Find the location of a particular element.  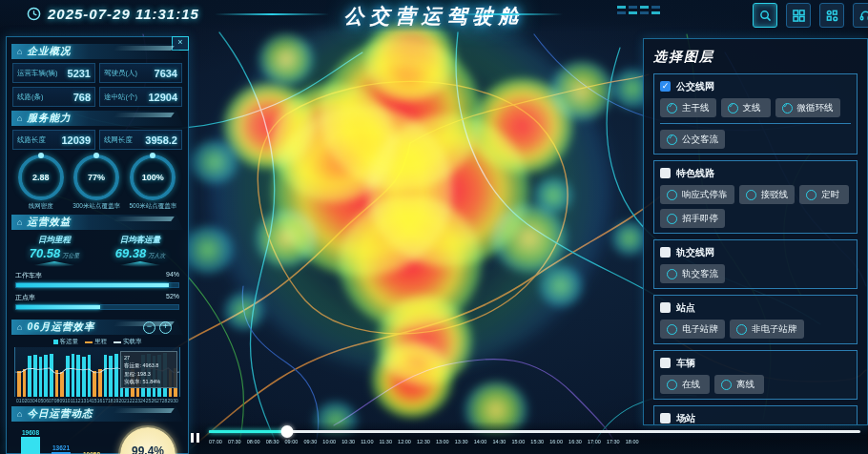

gauge-label: 300米站点覆盖率 is located at coordinates (96, 206).